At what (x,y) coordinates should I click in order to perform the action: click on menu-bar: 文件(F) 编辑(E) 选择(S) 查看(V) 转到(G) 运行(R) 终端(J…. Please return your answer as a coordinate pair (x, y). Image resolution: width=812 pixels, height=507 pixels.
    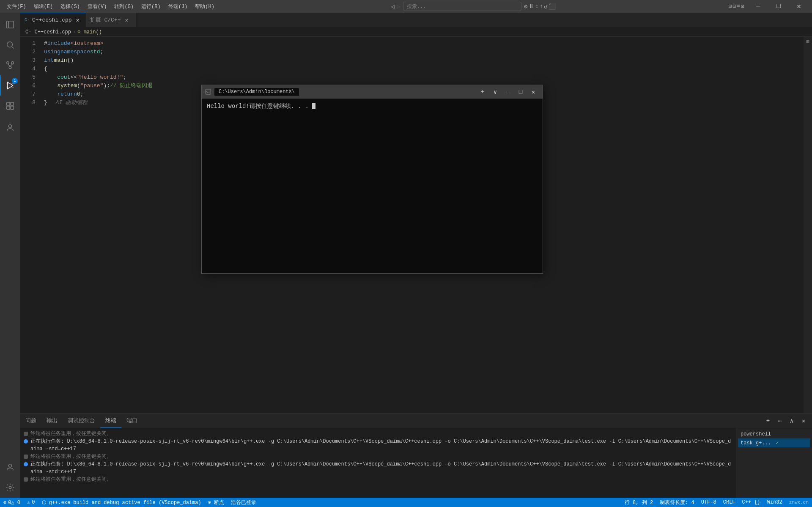
    Looking at the image, I should click on (111, 7).